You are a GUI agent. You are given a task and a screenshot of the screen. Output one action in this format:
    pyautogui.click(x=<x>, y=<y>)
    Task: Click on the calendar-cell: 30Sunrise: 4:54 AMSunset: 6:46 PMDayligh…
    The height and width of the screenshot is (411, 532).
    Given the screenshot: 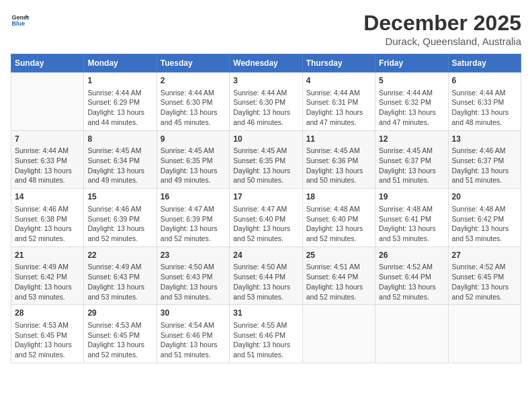 What is the action you would take?
    pyautogui.click(x=193, y=334)
    